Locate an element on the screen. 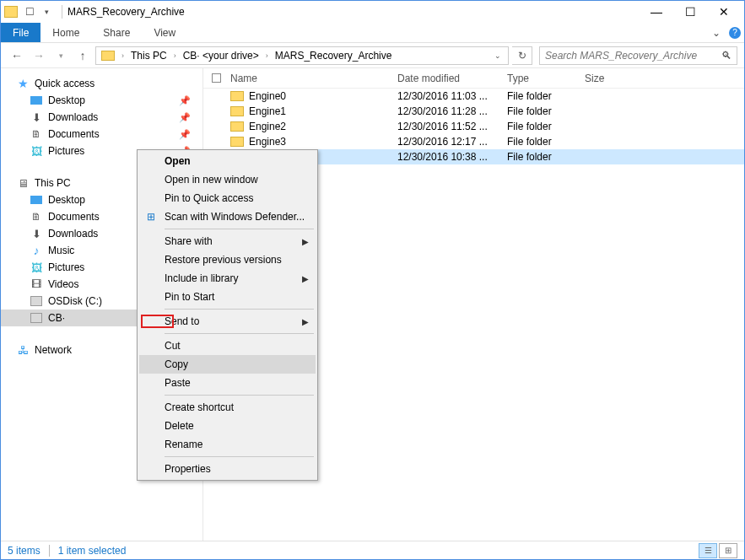 The width and height of the screenshot is (745, 560). sidebar-item: ⬇Downloads📌 is located at coordinates (101, 117).